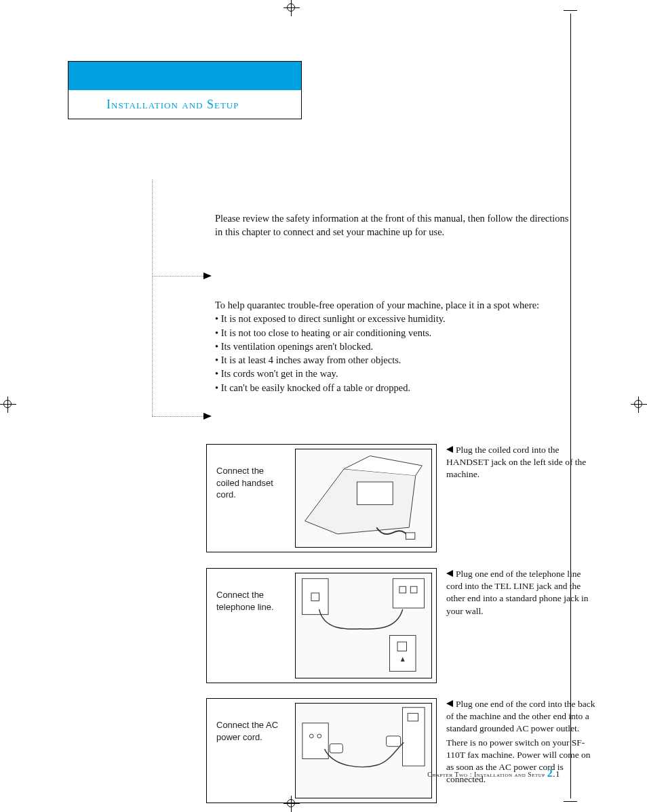 The image size is (647, 812). I want to click on header-blue-bar, so click(184, 76).